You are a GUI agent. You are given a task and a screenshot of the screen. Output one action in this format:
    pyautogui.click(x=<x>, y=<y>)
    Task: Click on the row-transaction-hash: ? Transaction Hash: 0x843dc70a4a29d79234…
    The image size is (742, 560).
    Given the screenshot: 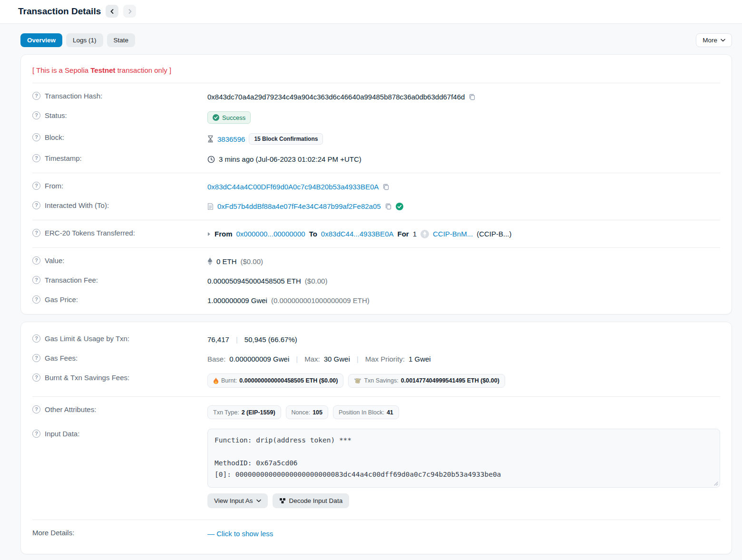 What is the action you would take?
    pyautogui.click(x=376, y=97)
    